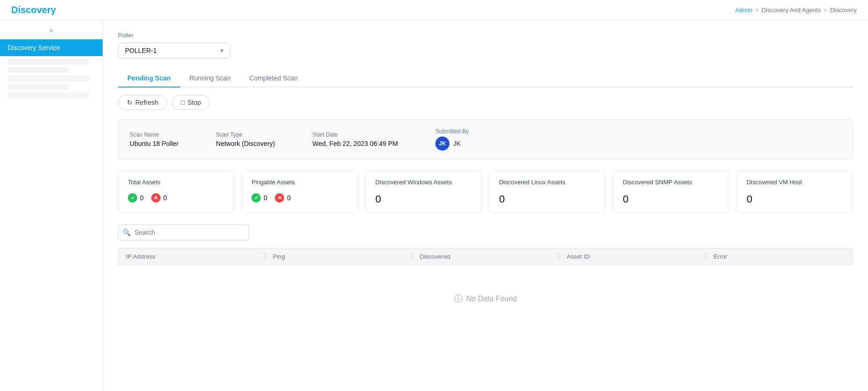  I want to click on total-check-count: ✓ 0, so click(136, 198).